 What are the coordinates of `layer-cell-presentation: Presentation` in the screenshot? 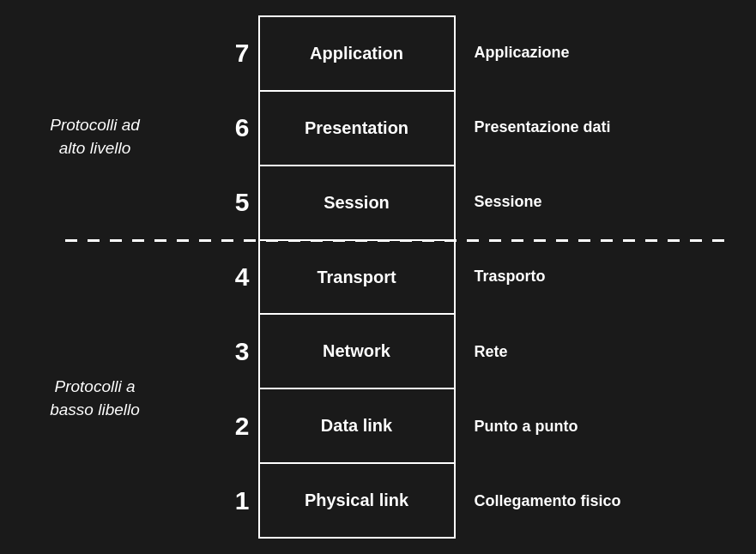 It's located at (357, 129).